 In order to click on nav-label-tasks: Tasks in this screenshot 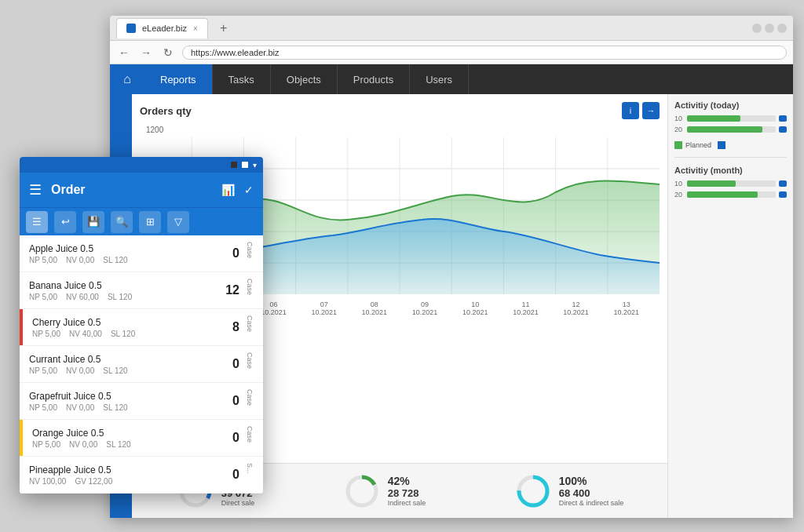, I will do `click(242, 80)`.